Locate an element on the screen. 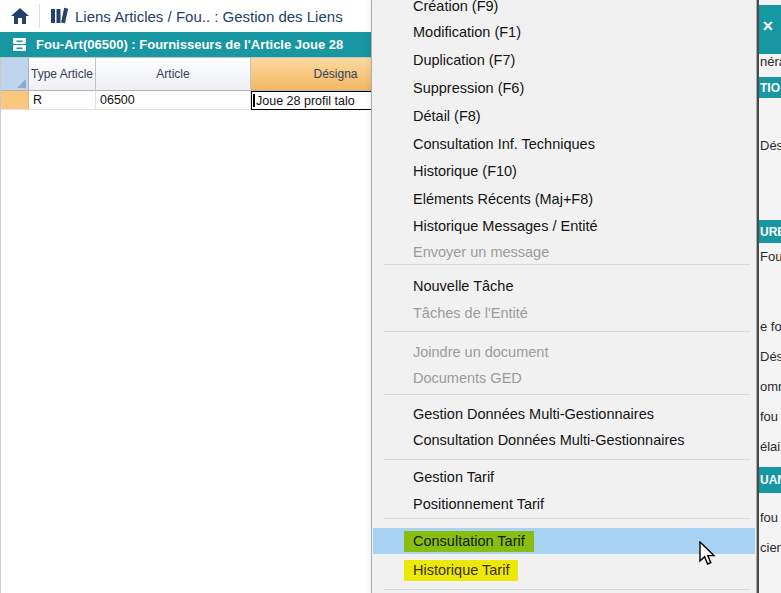 The image size is (781, 593). right-fragment: Dési is located at coordinates (770, 356).